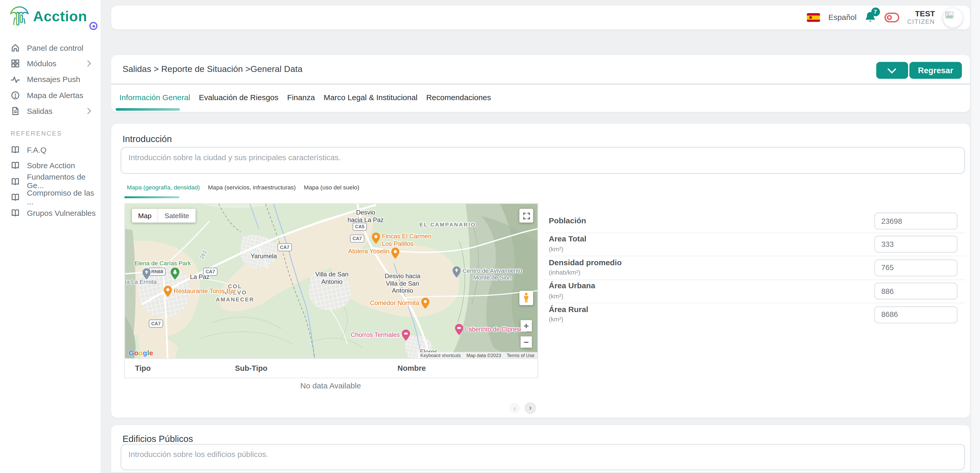 This screenshot has height=473, width=980. Describe the element at coordinates (542, 457) in the screenshot. I see `buildings-textarea` at that location.